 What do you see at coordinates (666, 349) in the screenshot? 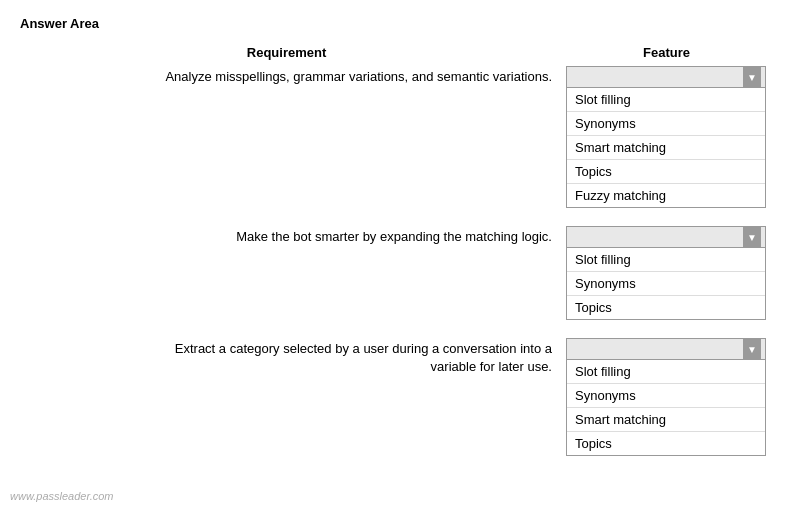
I see `dropdown-header-3: ▼` at bounding box center [666, 349].